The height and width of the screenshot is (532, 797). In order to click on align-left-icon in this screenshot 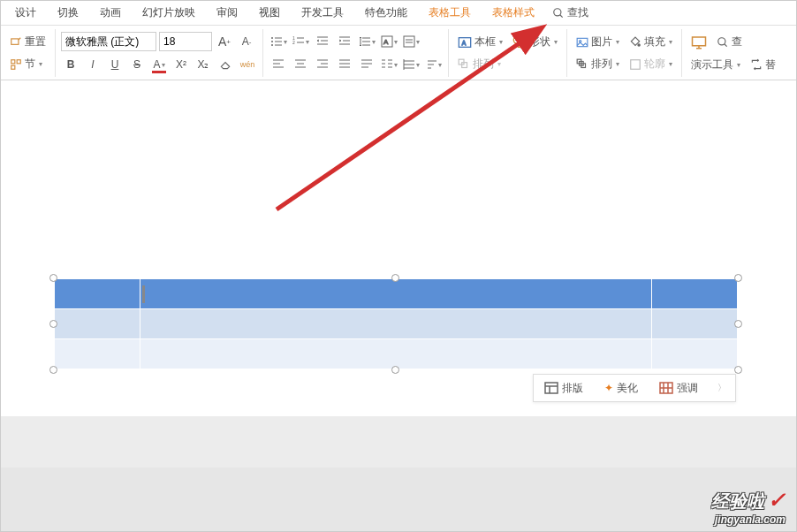, I will do `click(278, 65)`.